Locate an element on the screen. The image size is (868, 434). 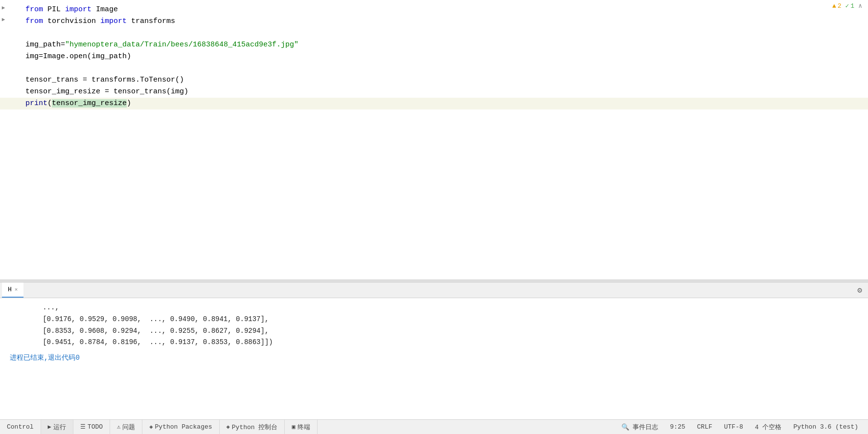
code-line-4: img_path="hymenoptera_data/Train/bees/16… is located at coordinates (434, 45).